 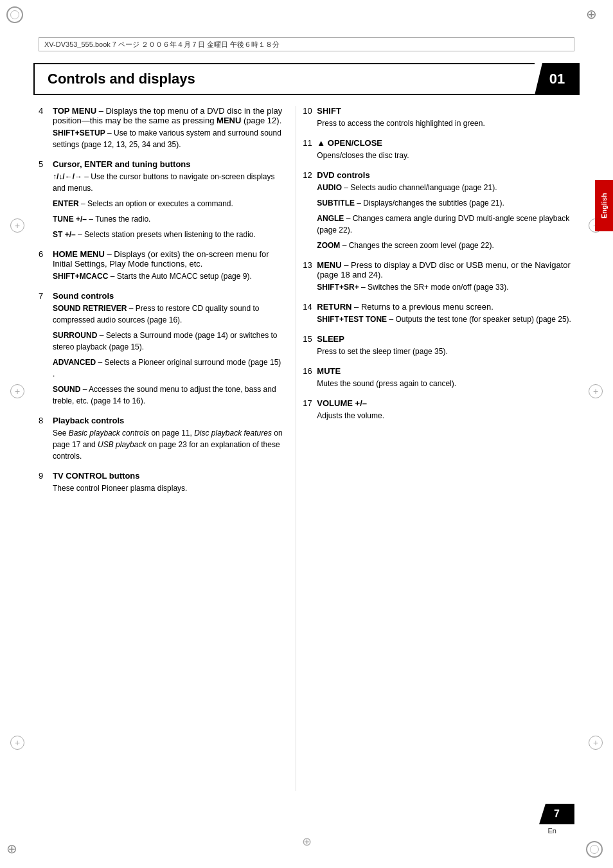 What do you see at coordinates (44, 259) in the screenshot?
I see `entry-6-num: 6` at bounding box center [44, 259].